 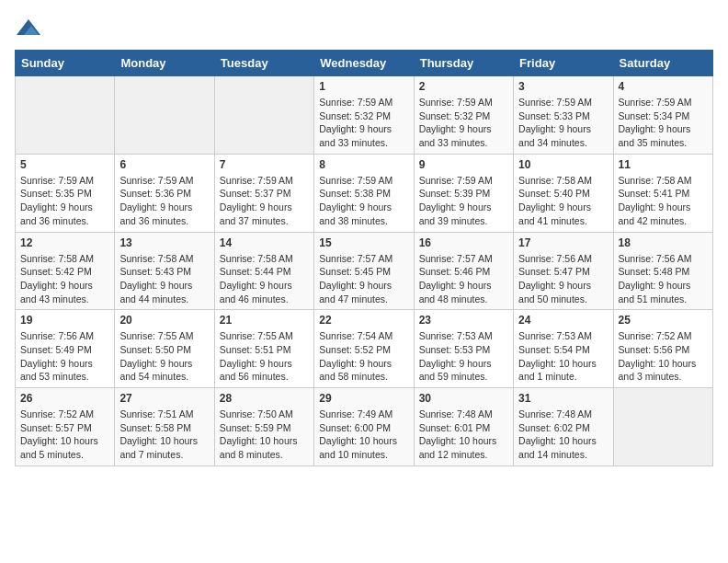 What do you see at coordinates (563, 270) in the screenshot?
I see `calendar-cell: 17Sunrise: 7:56 AM Sunset: 5:47 PM Dayli…` at bounding box center [563, 270].